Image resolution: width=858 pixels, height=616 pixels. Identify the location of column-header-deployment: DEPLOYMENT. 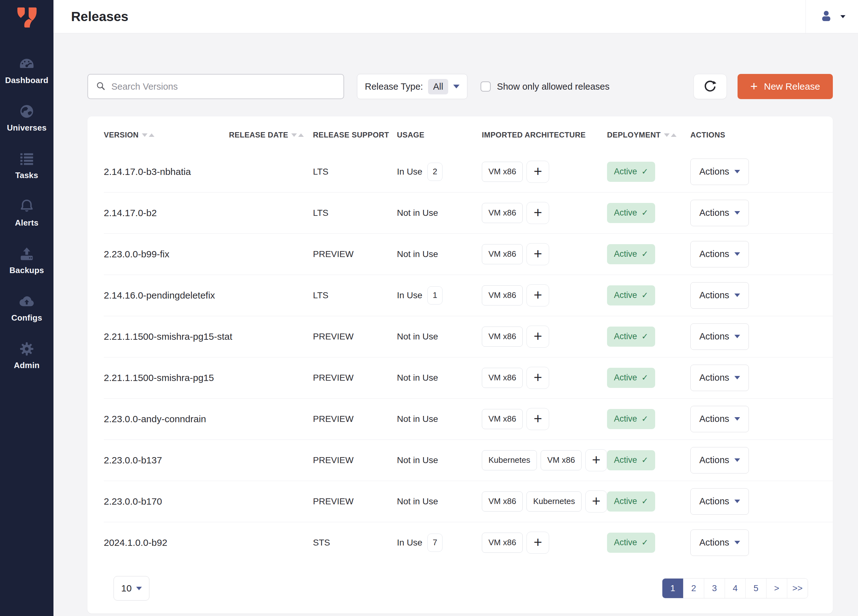
(649, 135).